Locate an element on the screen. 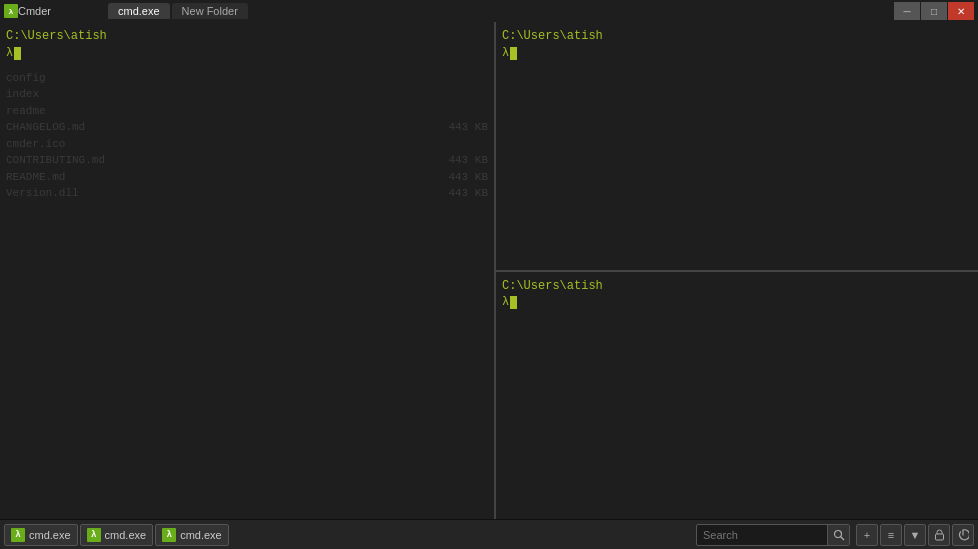 This screenshot has height=549, width=978. tab1-label: cmd.exe is located at coordinates (50, 535).